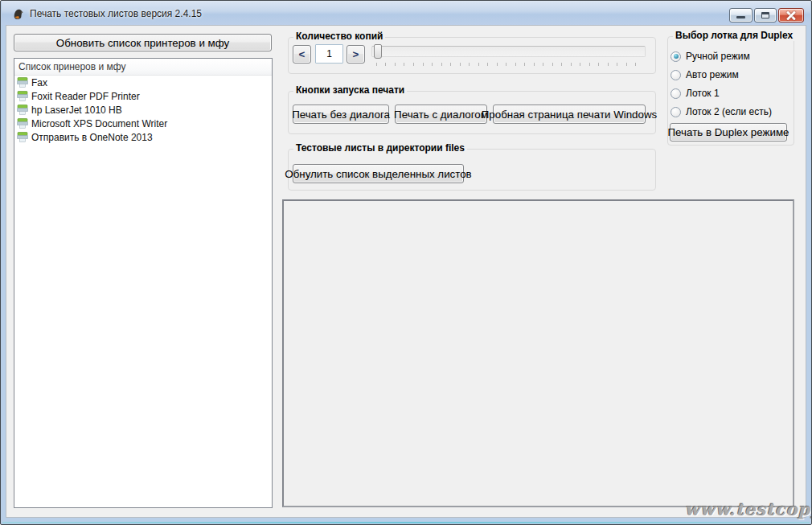 Image resolution: width=812 pixels, height=525 pixels. Describe the element at coordinates (703, 93) in the screenshot. I see `radio-label: Лоток 1` at that location.